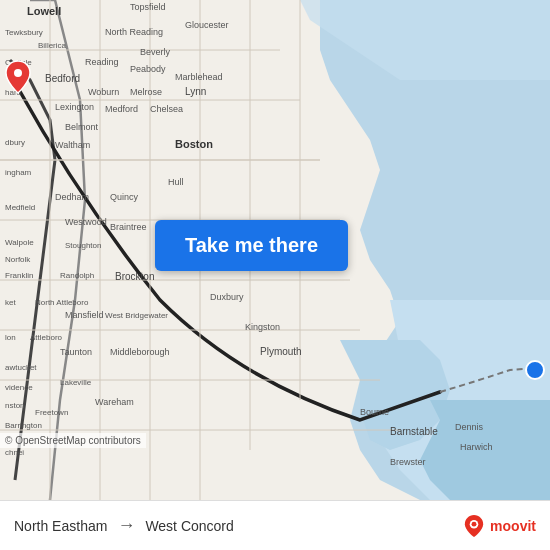  I want to click on svg-text: Bourne, so click(374, 412).